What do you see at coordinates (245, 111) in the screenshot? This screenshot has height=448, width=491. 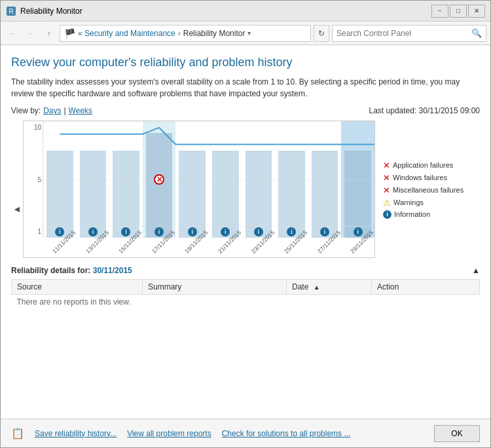 I see `view-by-bar: View by: Days | Weeks Last updated: 30/1…` at bounding box center [245, 111].